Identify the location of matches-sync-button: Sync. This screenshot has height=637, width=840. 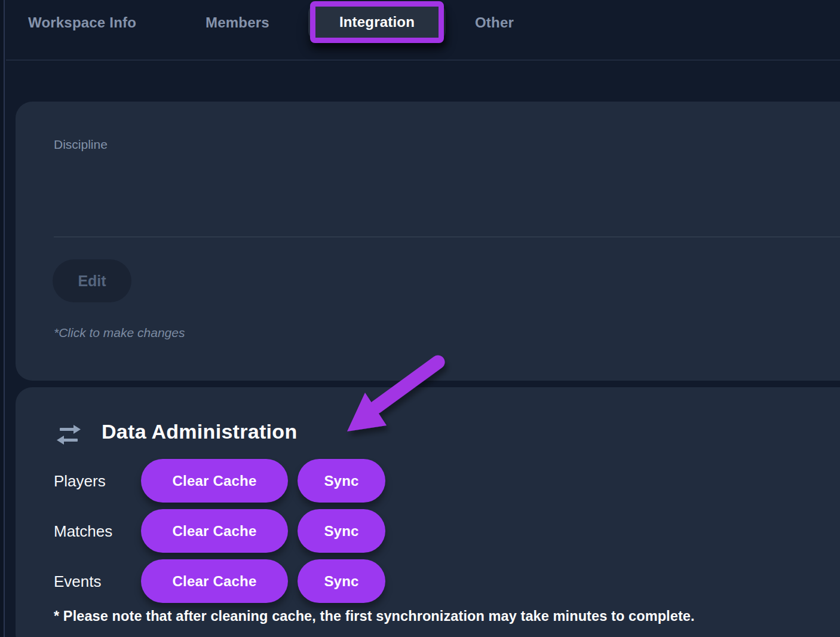
(342, 531).